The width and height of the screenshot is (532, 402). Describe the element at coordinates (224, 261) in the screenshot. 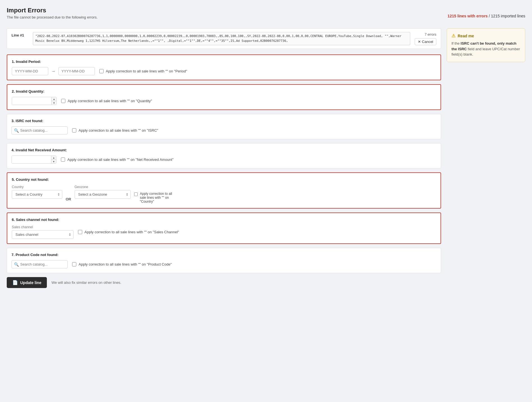

I see `error-section-product-code: 7. Product Code not found: 🔍 Apply corre…` at that location.